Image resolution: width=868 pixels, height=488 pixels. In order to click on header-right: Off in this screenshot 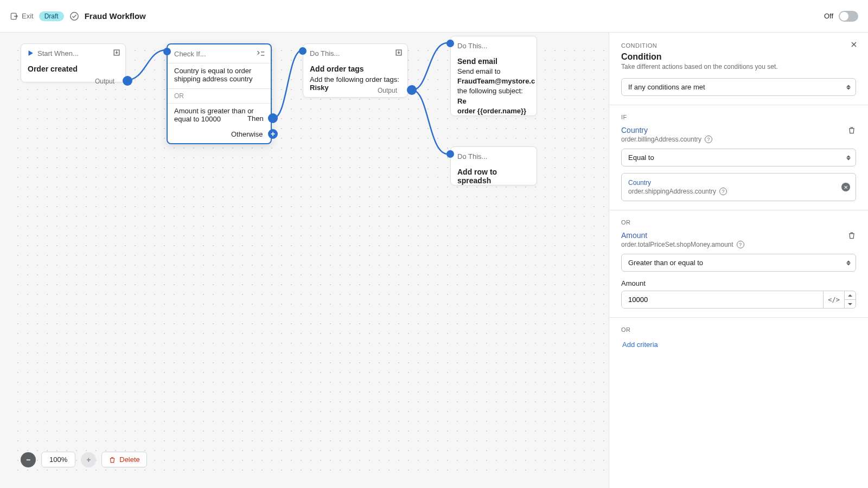, I will do `click(841, 16)`.